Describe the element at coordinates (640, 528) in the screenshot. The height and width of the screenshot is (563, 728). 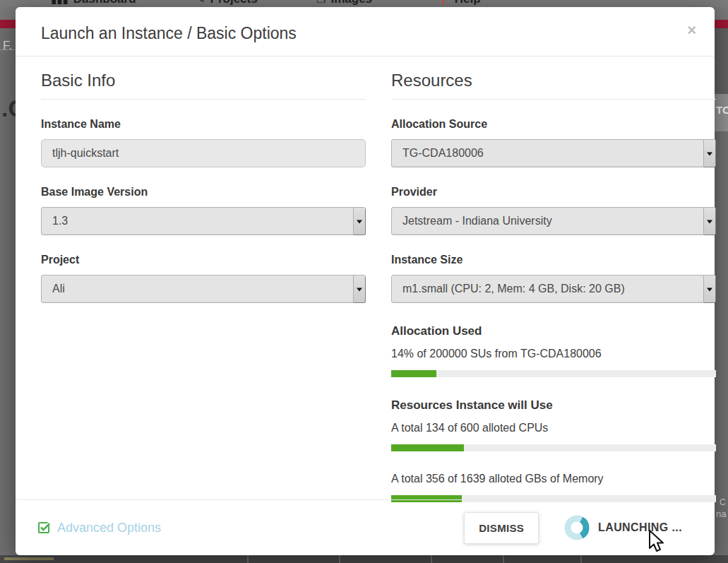
I see `launching-label: LAUNCHING ...` at that location.